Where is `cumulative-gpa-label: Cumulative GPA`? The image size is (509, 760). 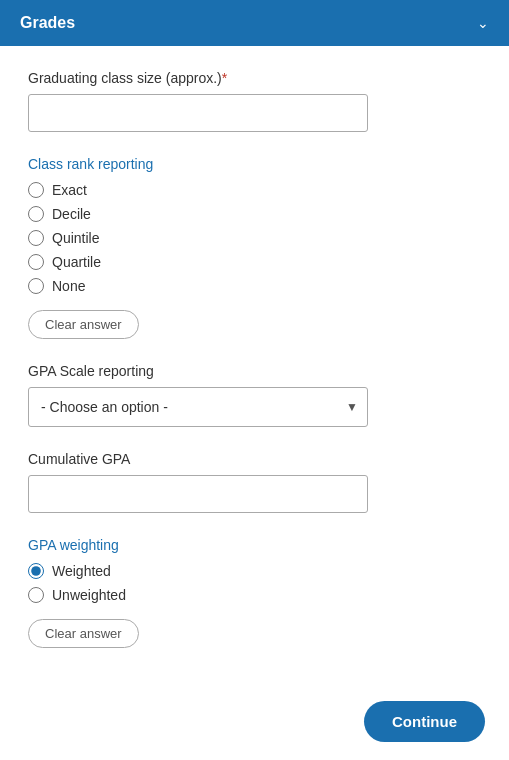 cumulative-gpa-label: Cumulative GPA is located at coordinates (254, 459).